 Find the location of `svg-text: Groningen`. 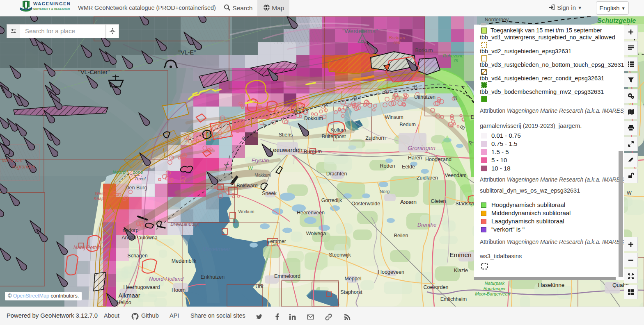

svg-text: Groningen is located at coordinates (422, 148).